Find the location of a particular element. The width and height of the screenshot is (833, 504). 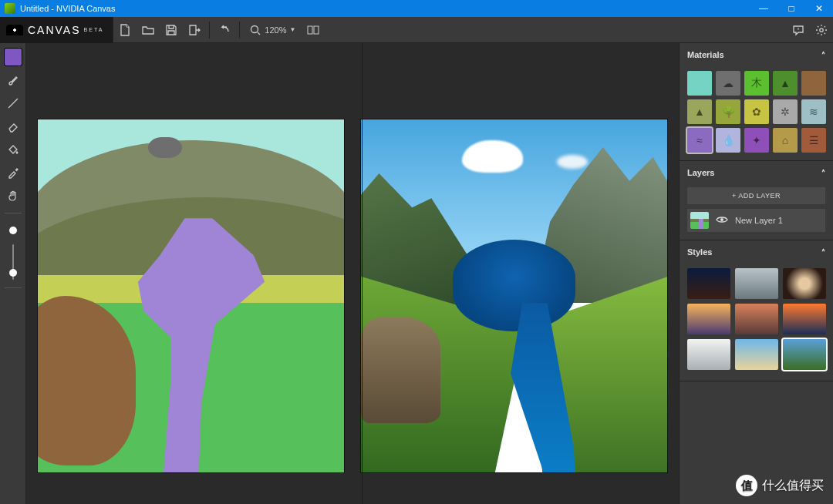

window-titlebar: Untitled - NVIDIA Canvas ― □ ✕ is located at coordinates (416, 8).